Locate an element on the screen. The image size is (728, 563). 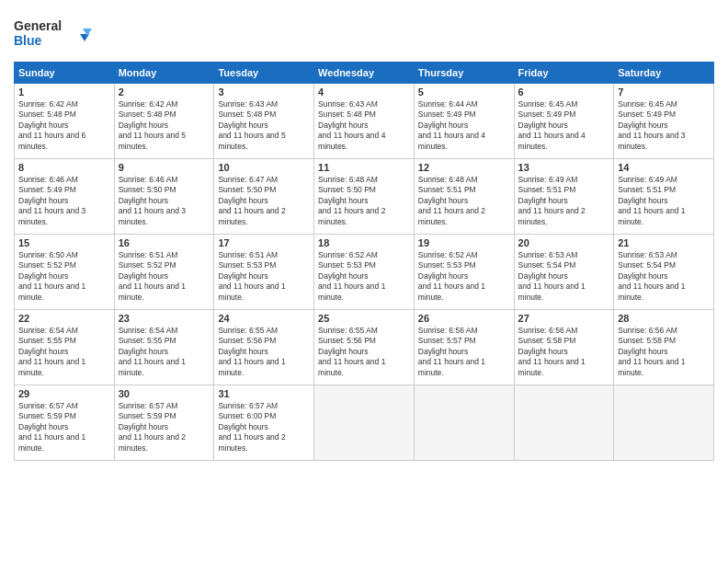
day-detail: Sunrise: 6:51 AMSunset: 5:53 PMDaylight … is located at coordinates (252, 276).